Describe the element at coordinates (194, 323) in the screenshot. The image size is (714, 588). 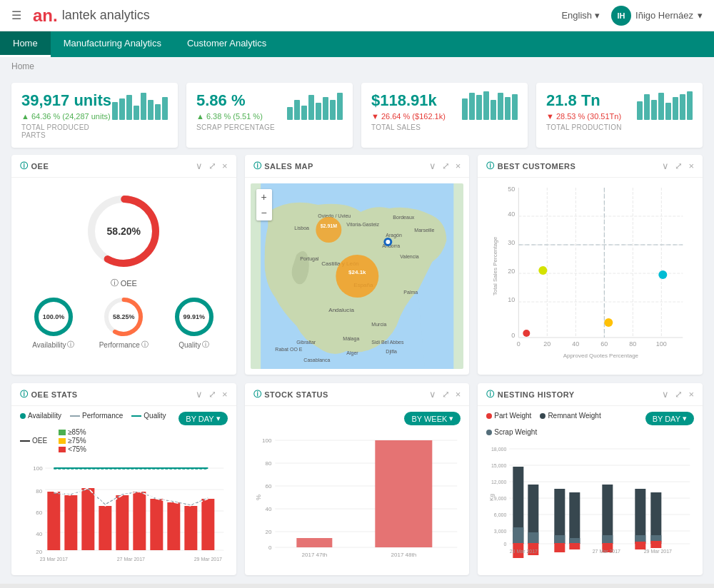
I see `oee-quality: 99.91% Quality ⓘ` at that location.